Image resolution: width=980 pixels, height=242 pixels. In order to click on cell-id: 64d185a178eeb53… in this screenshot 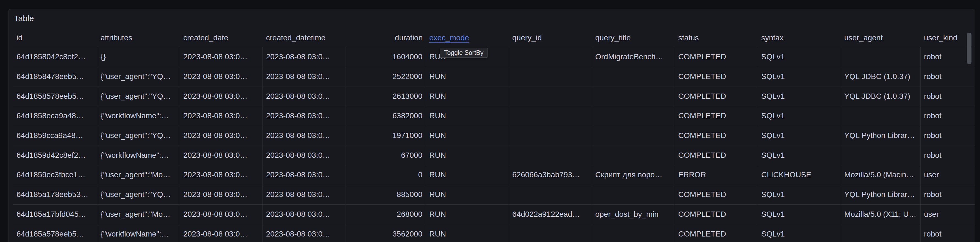, I will do `click(56, 195)`.